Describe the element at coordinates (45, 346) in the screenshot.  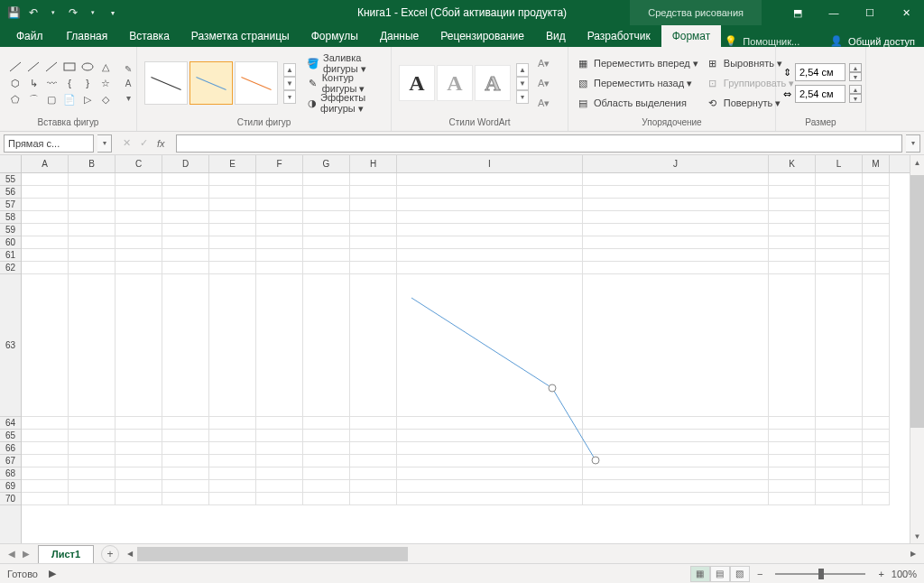
I see `cell-A63` at that location.